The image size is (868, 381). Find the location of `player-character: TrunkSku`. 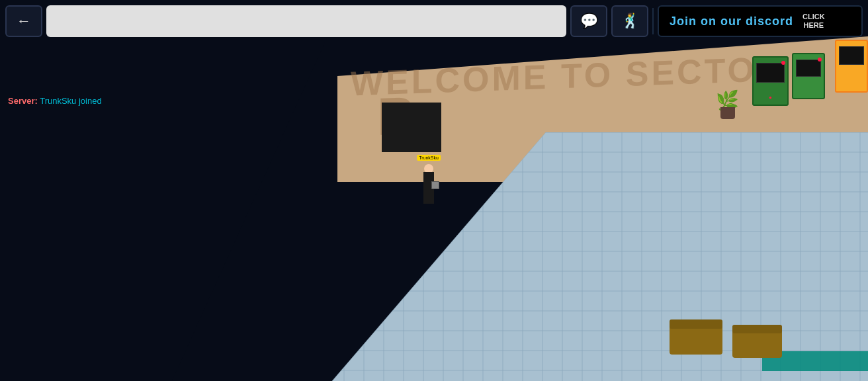

player-character: TrunkSku is located at coordinates (429, 184).